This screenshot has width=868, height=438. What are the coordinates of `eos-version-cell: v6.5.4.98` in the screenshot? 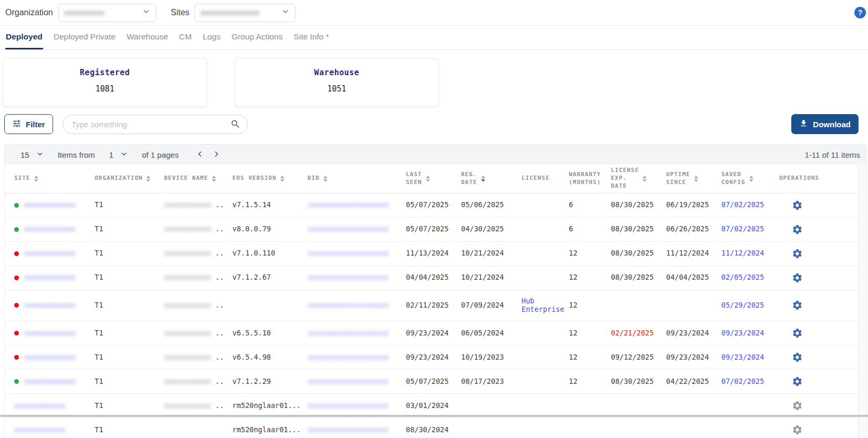 It's located at (267, 357).